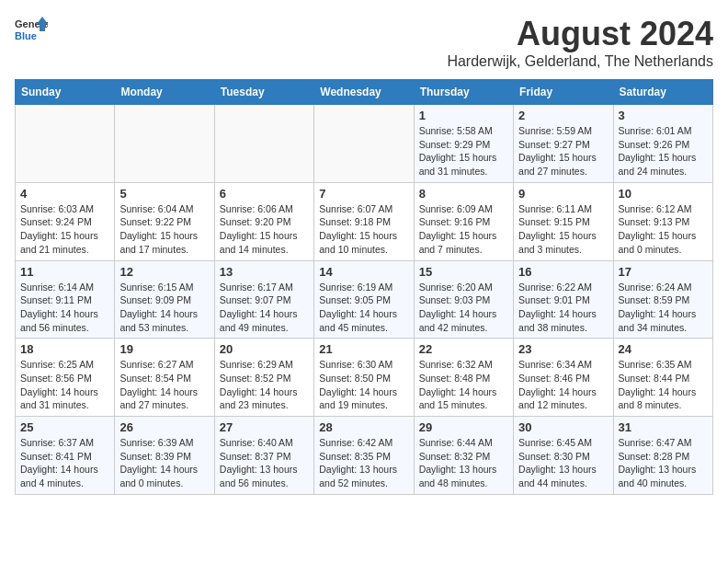 The image size is (728, 563). I want to click on day-cell: 19Sunrise: 6:27 AM Sunset: 8:54 PM Dayli…, so click(165, 377).